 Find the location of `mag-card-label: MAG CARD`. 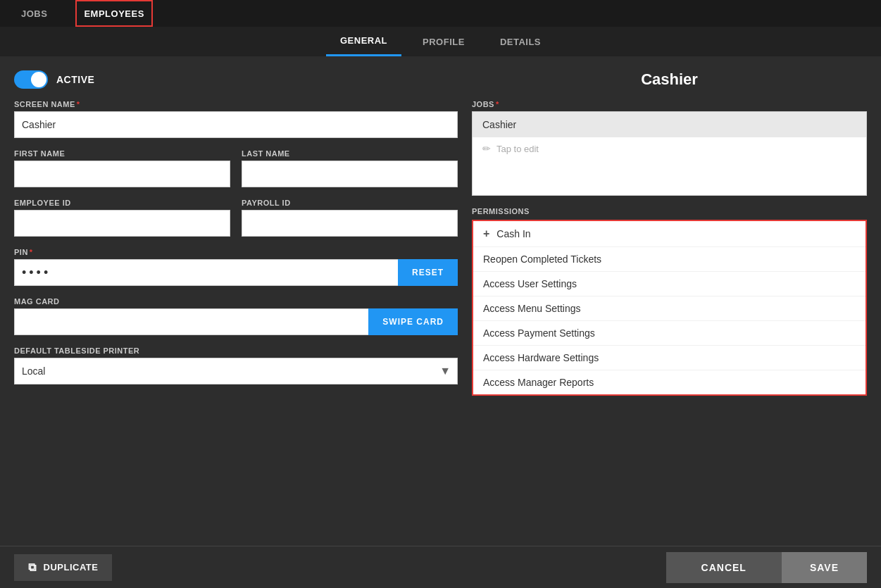

mag-card-label: MAG CARD is located at coordinates (236, 301).